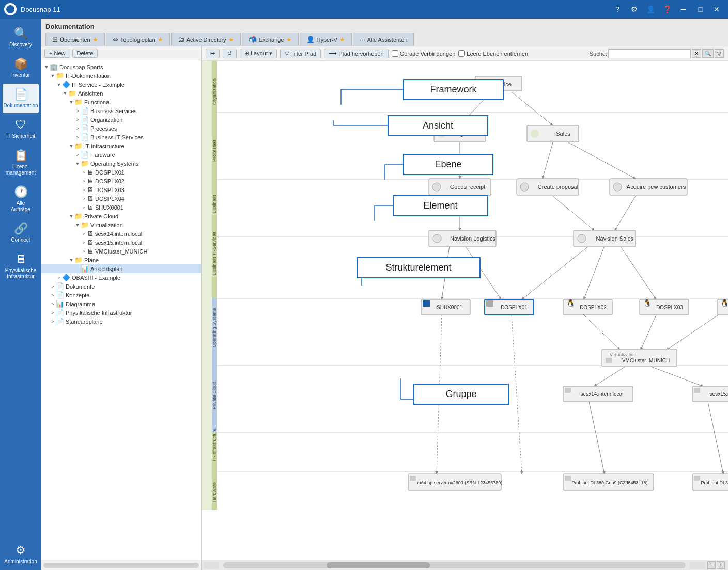  What do you see at coordinates (121, 208) in the screenshot?
I see `tree-item-shux0001: > 🖥 SHUX0001` at bounding box center [121, 208].